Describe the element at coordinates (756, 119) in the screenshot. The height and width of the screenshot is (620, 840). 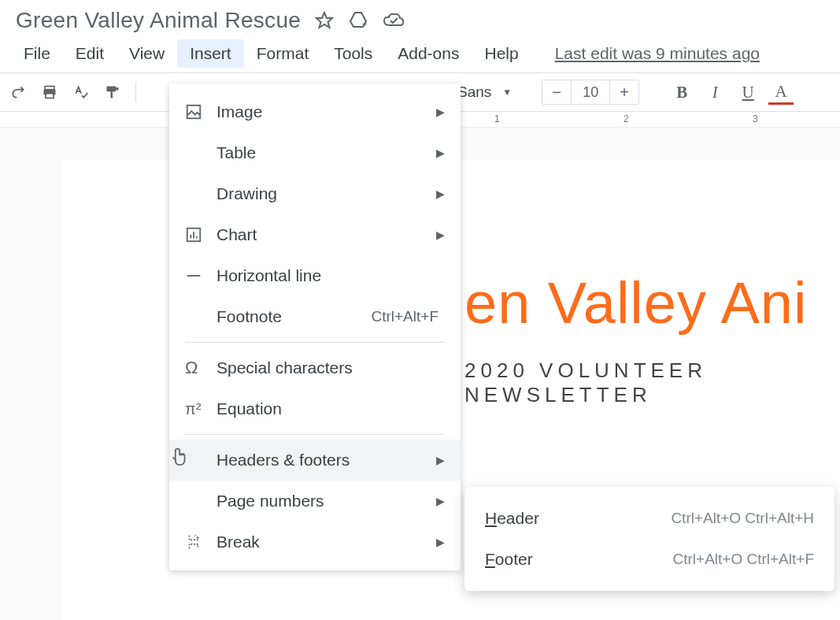
I see `ruler-mark-3: 3` at that location.